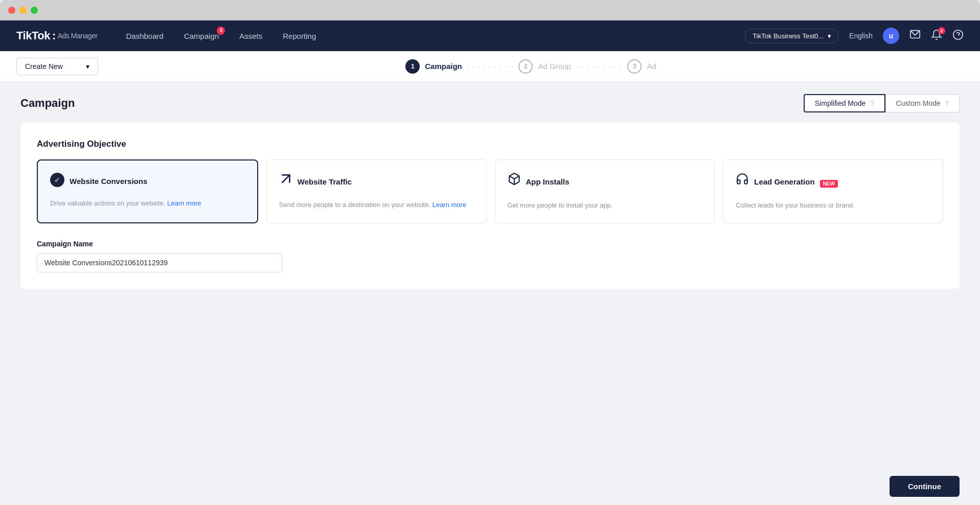 The height and width of the screenshot is (505, 980). I want to click on obj-title-traffic: Website Traffic, so click(325, 182).